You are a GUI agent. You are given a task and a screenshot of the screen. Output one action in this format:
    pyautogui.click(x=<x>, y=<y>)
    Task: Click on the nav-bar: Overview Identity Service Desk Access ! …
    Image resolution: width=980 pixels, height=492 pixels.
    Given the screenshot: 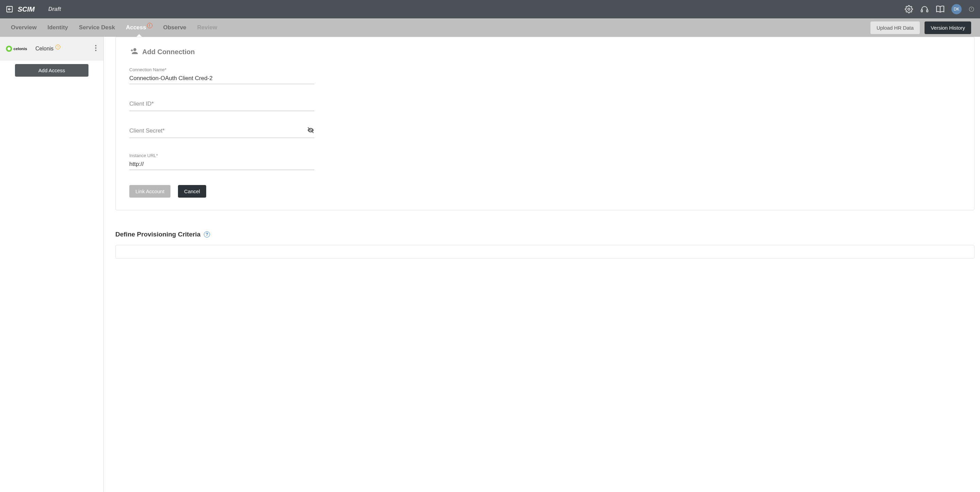 What is the action you would take?
    pyautogui.click(x=490, y=27)
    